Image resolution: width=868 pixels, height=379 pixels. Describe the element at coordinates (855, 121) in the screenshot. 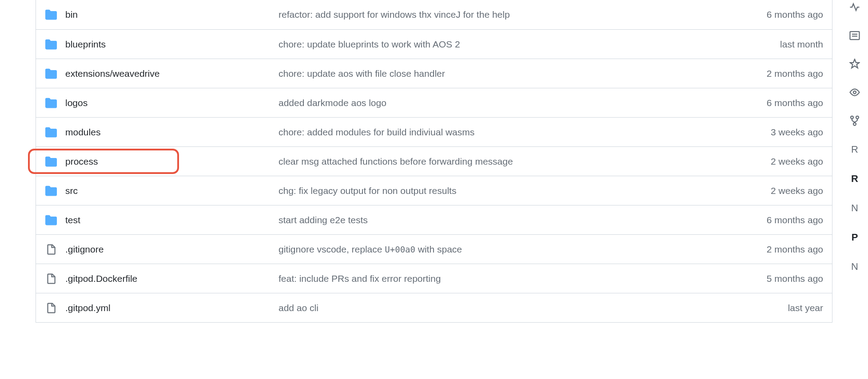

I see `fork-icon` at that location.